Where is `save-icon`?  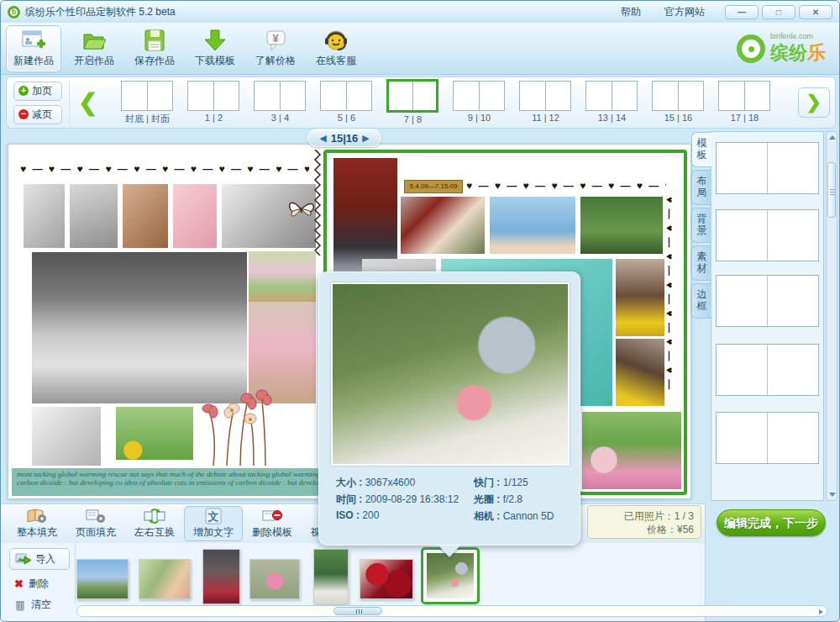 save-icon is located at coordinates (155, 40).